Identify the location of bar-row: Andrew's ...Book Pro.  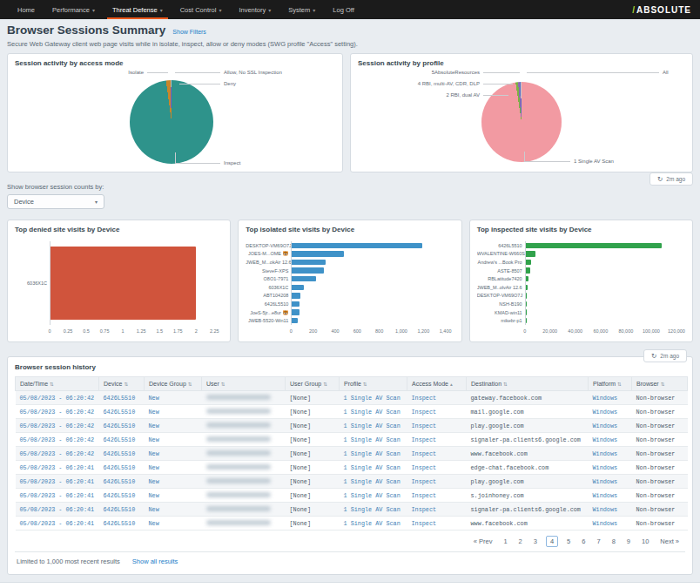
(576, 262).